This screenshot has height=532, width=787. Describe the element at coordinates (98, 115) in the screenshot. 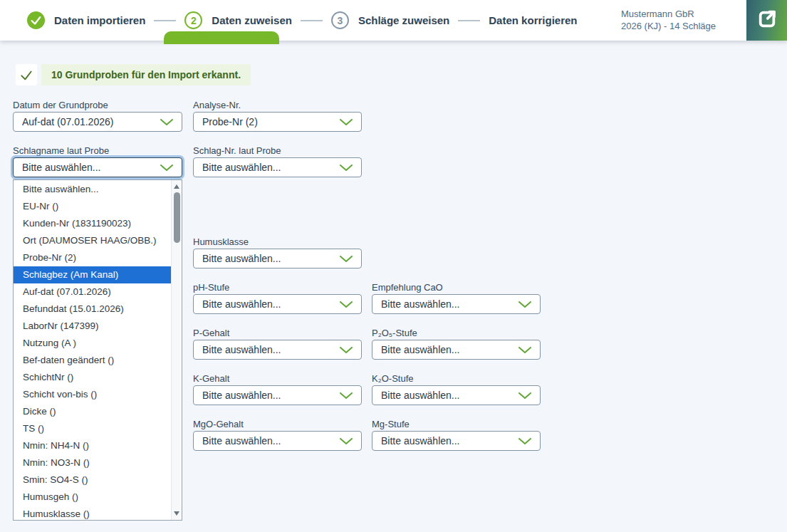

I see `field-datum-der-grundprobe: Datum der Grundprobe Auf-dat (07.01.2026…` at that location.